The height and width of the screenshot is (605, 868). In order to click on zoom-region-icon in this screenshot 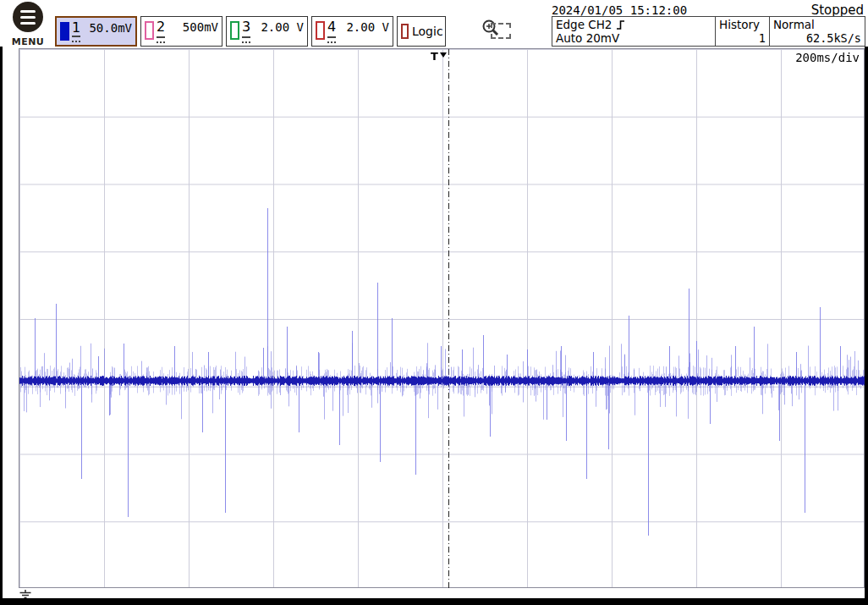, I will do `click(501, 30)`.